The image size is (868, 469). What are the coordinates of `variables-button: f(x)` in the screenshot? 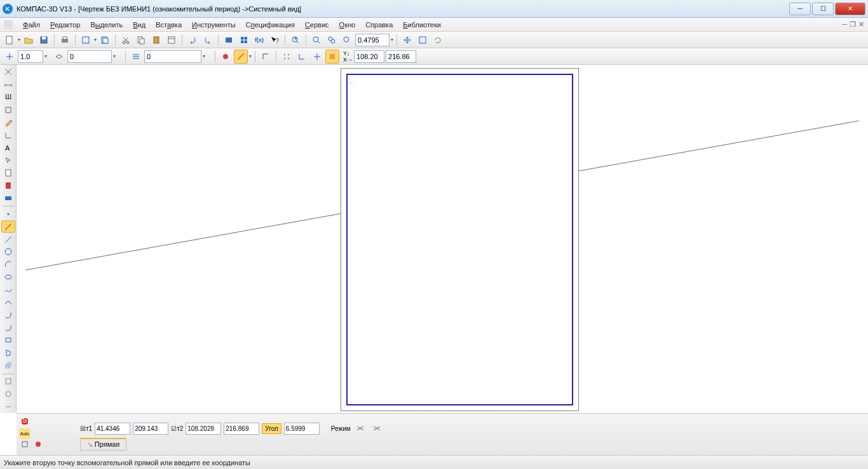 It's located at (259, 40).